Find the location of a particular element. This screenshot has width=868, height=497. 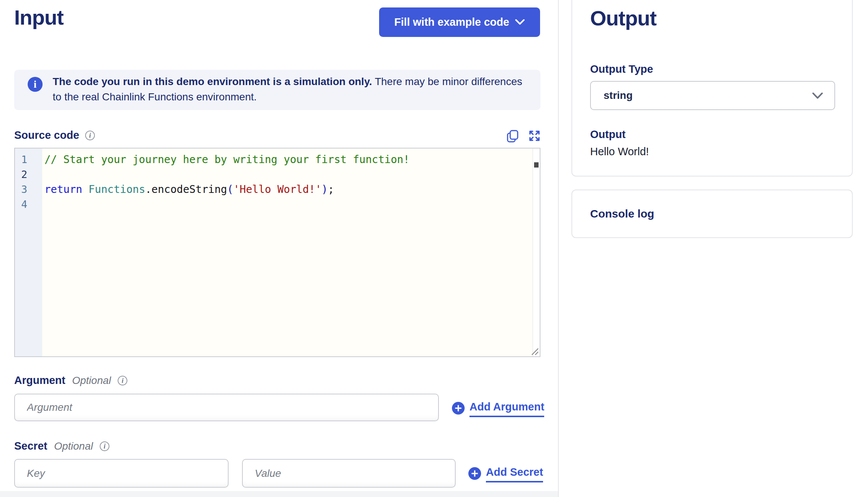

secret-key-input is located at coordinates (121, 473).